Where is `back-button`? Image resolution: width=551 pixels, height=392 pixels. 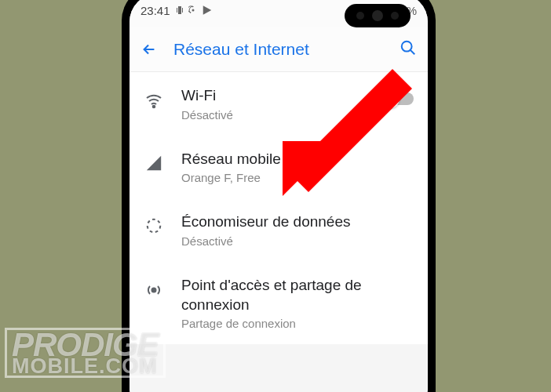
back-button is located at coordinates (149, 49).